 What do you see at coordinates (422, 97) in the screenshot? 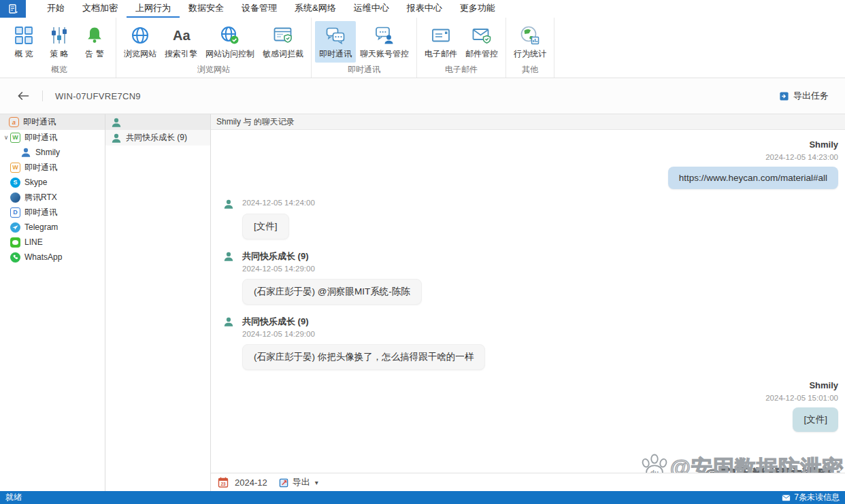
I see `subheader: WIN-07UFVRE7CN9 导出任务` at bounding box center [422, 97].